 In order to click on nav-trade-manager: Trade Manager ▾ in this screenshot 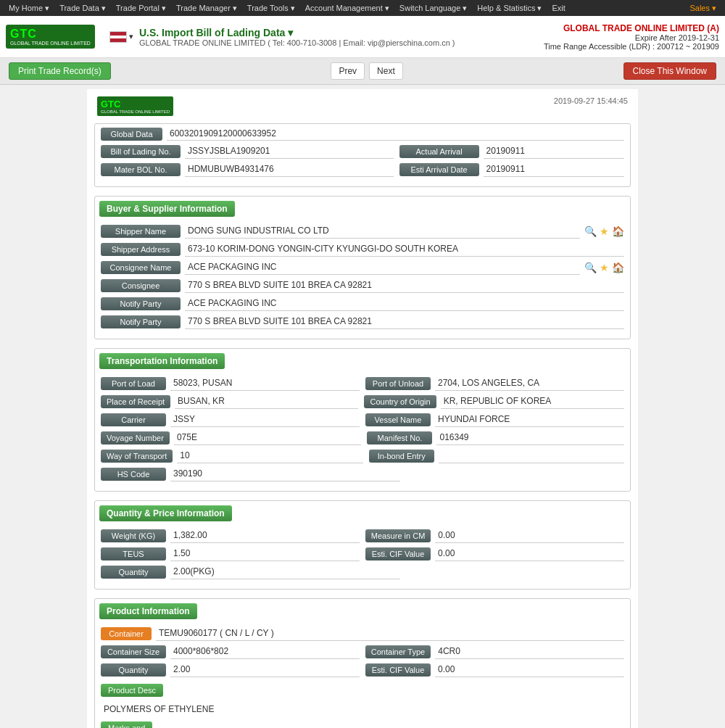, I will do `click(207, 9)`.